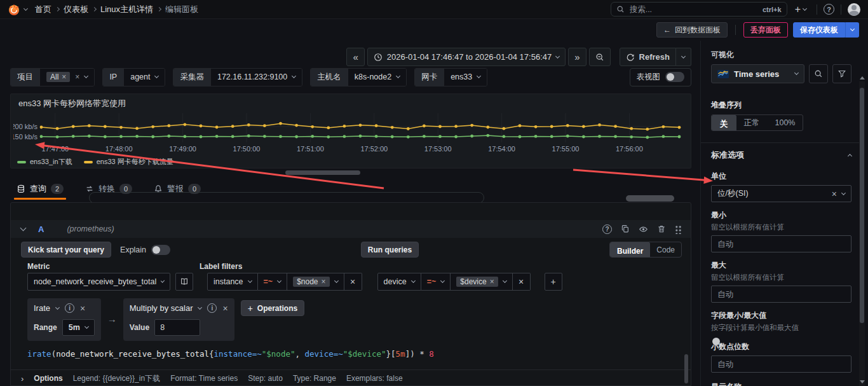 This screenshot has width=868, height=386. What do you see at coordinates (43, 10) in the screenshot?
I see `breadcrumb-home: 首页` at bounding box center [43, 10].